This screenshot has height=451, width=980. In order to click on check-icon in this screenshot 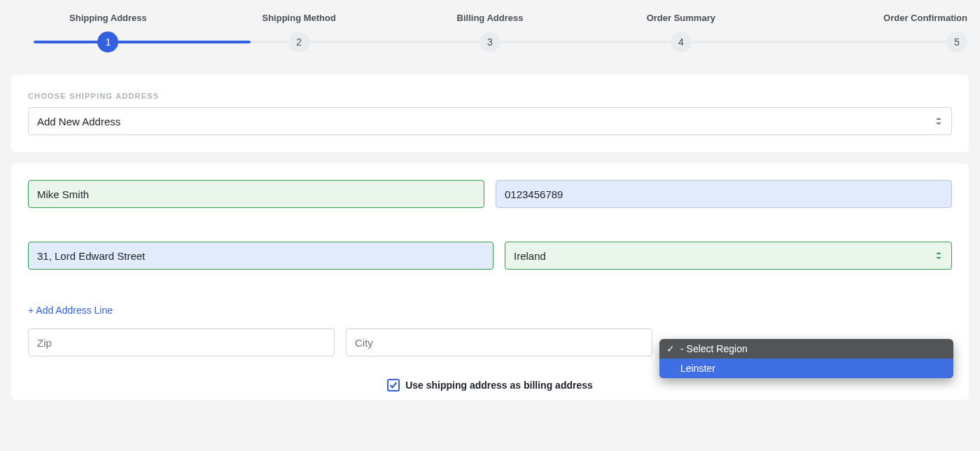, I will do `click(393, 385)`.